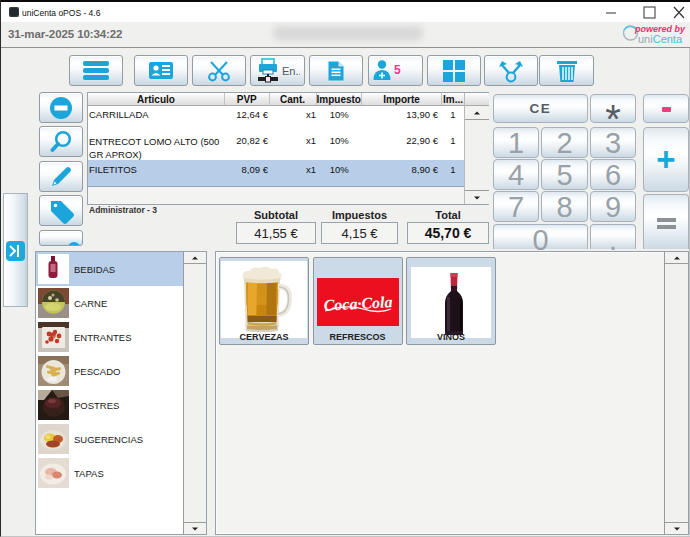  I want to click on svg-text: 5, so click(398, 70).